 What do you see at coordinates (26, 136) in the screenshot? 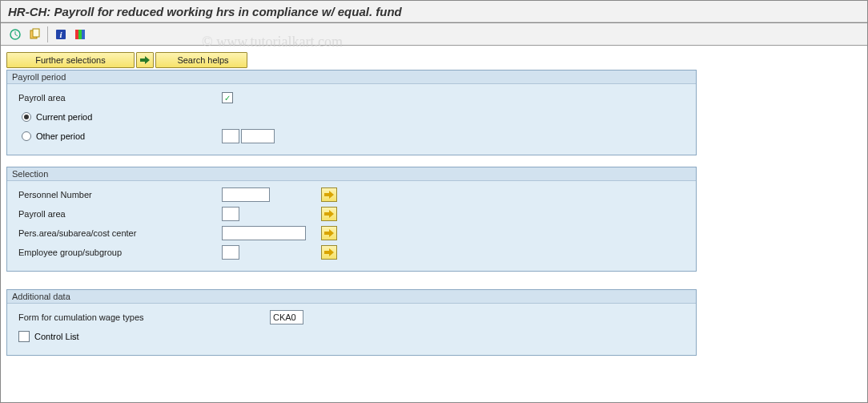
I see `radio-other-period` at bounding box center [26, 136].